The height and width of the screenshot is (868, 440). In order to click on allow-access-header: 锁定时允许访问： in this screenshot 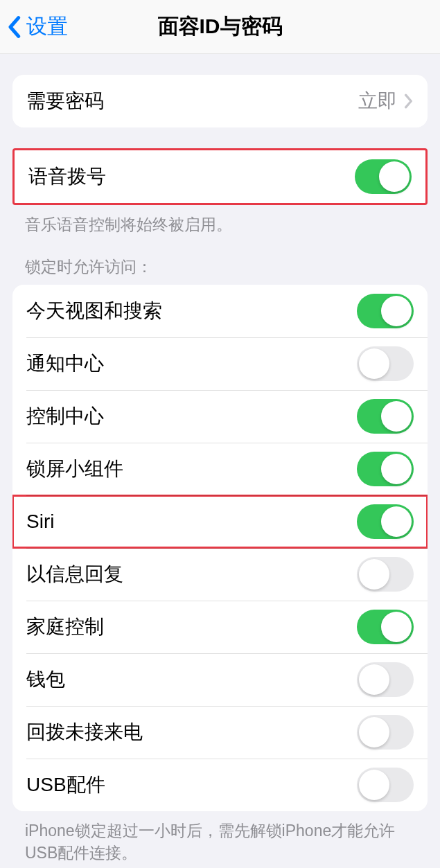, I will do `click(220, 260)`.